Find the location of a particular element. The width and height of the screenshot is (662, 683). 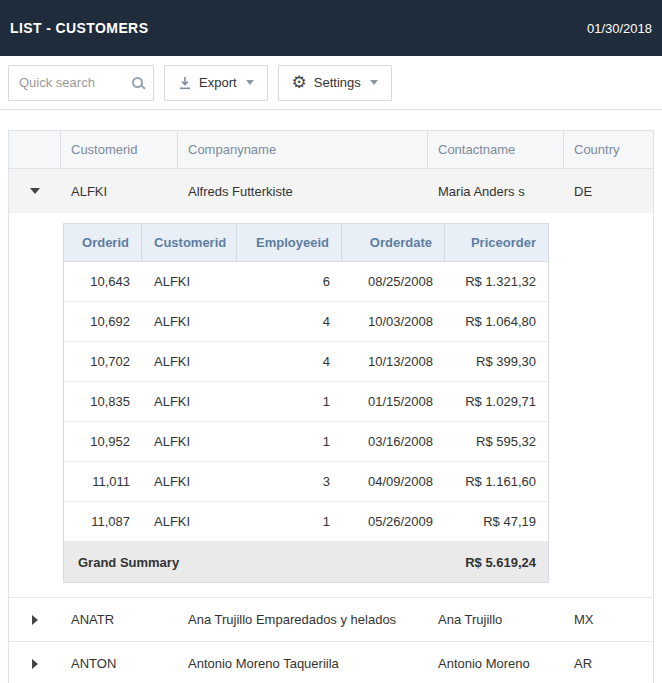

toolbar: Export ⚙ Settings is located at coordinates (331, 83).